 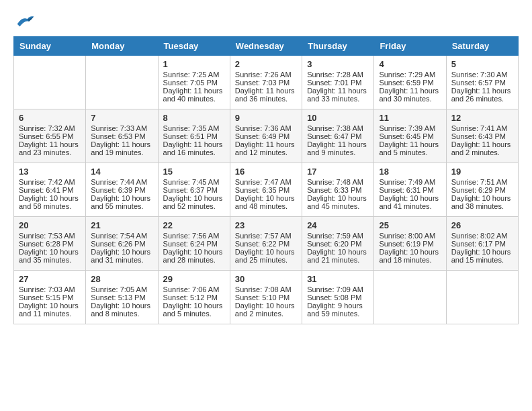 I want to click on day-info: Daylight: 11 hours and 33 minutes., so click(x=338, y=95).